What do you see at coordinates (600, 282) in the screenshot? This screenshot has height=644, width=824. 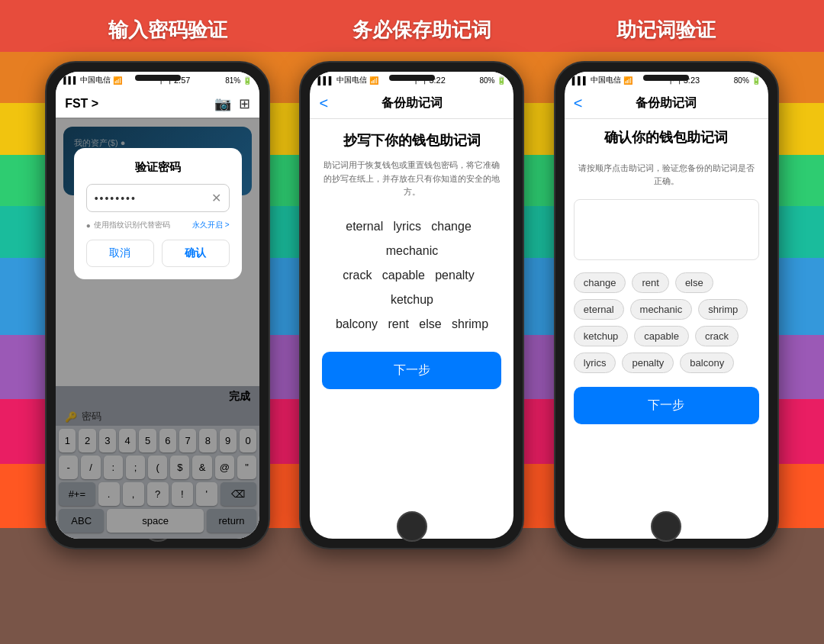 I see `word-chip-change: change` at bounding box center [600, 282].